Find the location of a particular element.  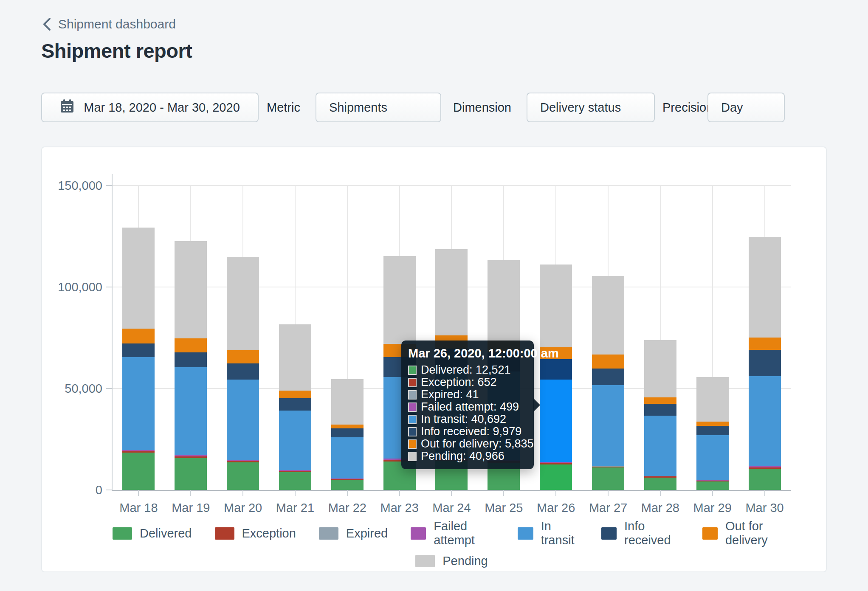

x-axis-label: Mar 27 is located at coordinates (608, 508).